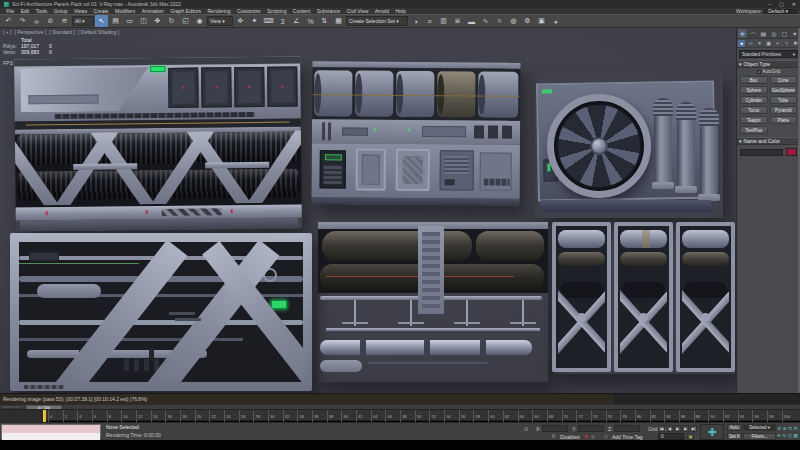 This screenshot has width=800, height=450. What do you see at coordinates (282, 21) in the screenshot?
I see `snaps-toggle-icon: 3` at bounding box center [282, 21].